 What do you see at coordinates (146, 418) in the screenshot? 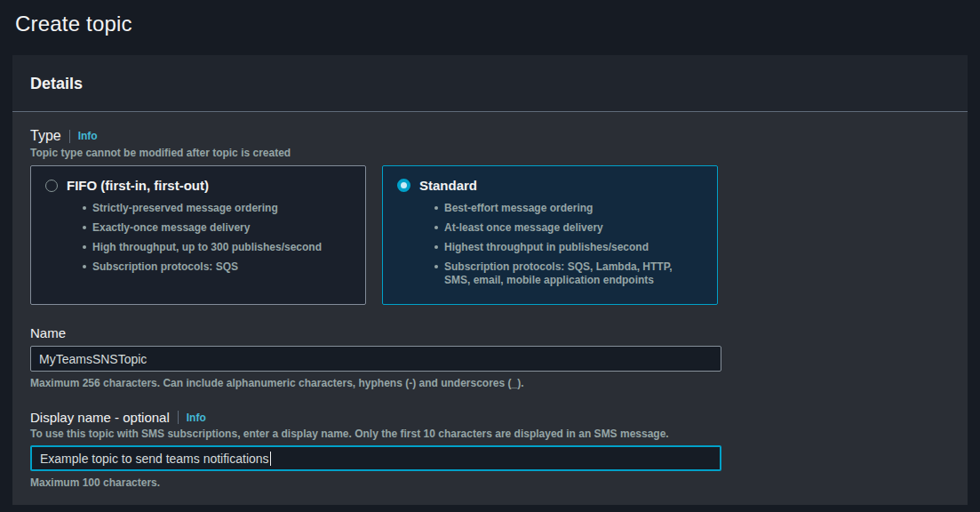
I see `optional-label: optional` at bounding box center [146, 418].